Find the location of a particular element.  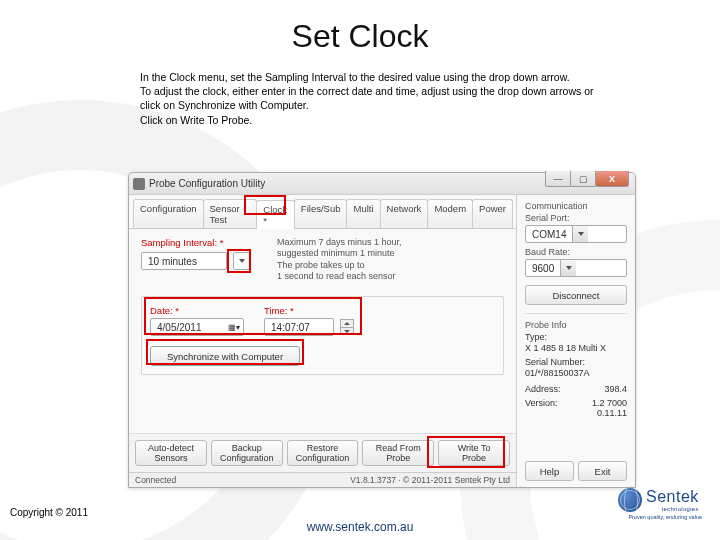

disconnect-button: Disconnect is located at coordinates (576, 295).